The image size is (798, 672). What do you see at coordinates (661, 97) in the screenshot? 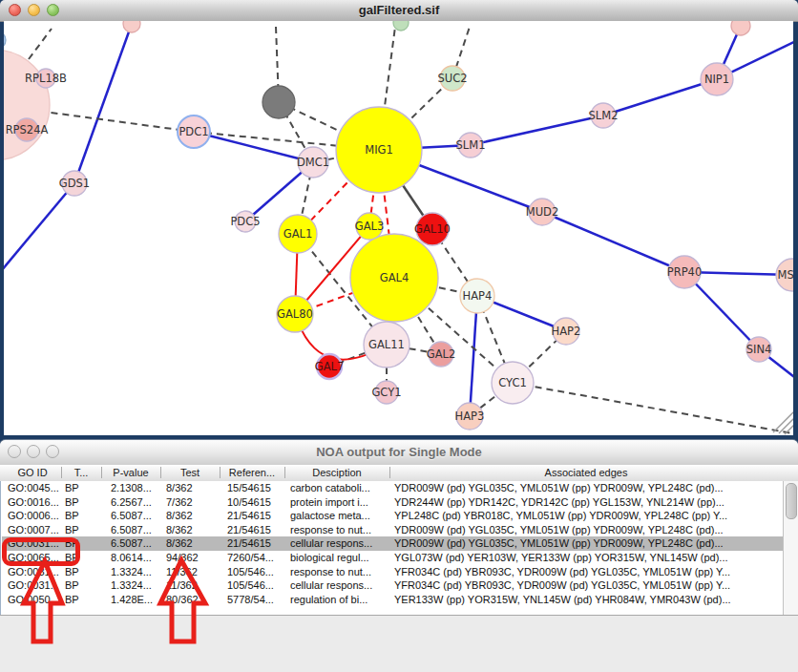
I see `edge-SLM2-NIP1` at bounding box center [661, 97].